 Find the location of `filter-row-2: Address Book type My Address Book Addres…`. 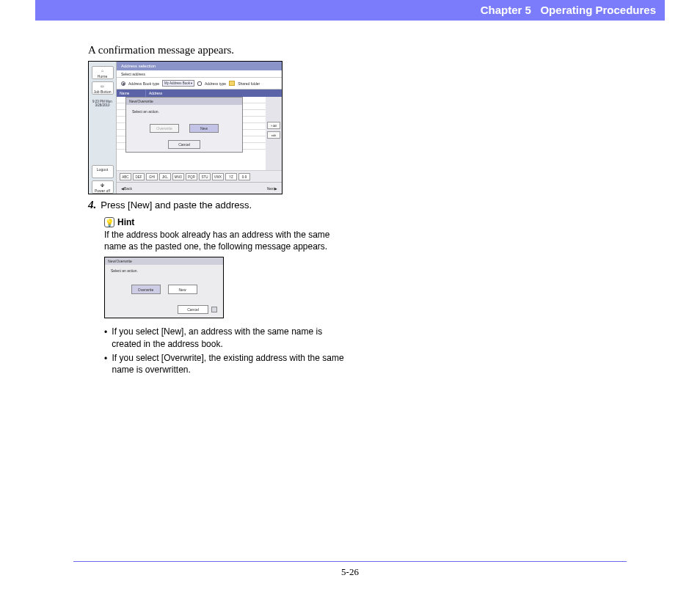

filter-row-2: Address Book type My Address Book Addres… is located at coordinates (200, 84).